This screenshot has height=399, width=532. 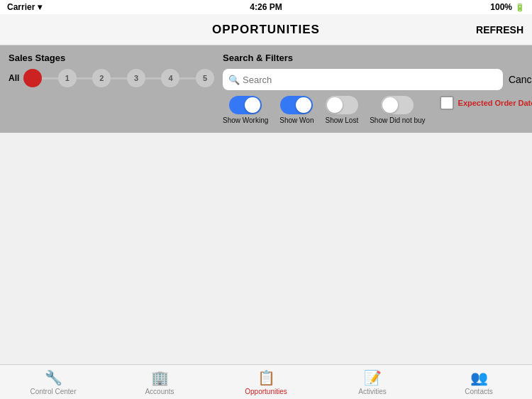 What do you see at coordinates (370, 80) in the screenshot?
I see `search-input` at bounding box center [370, 80].